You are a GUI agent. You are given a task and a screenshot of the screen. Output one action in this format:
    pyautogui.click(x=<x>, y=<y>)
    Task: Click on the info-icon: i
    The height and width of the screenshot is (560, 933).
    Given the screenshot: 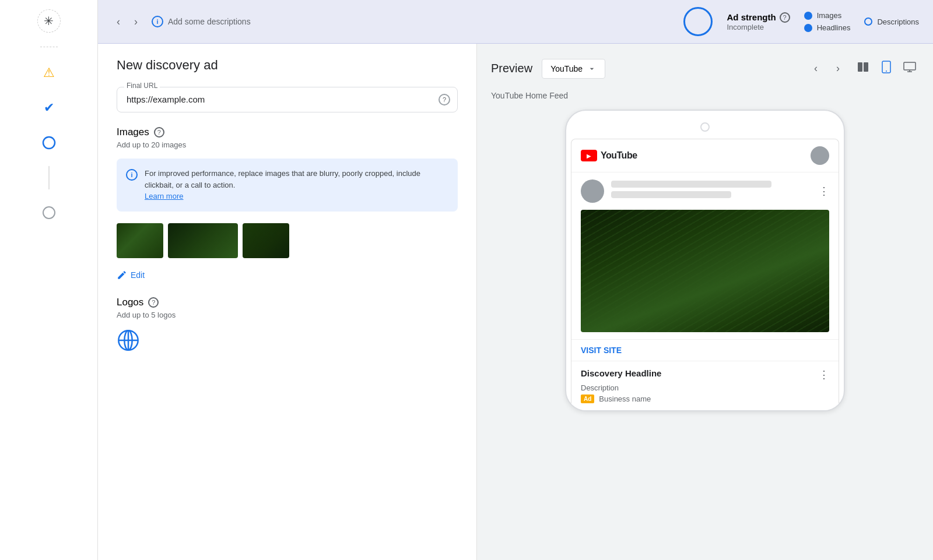 What is the action you would take?
    pyautogui.click(x=157, y=22)
    